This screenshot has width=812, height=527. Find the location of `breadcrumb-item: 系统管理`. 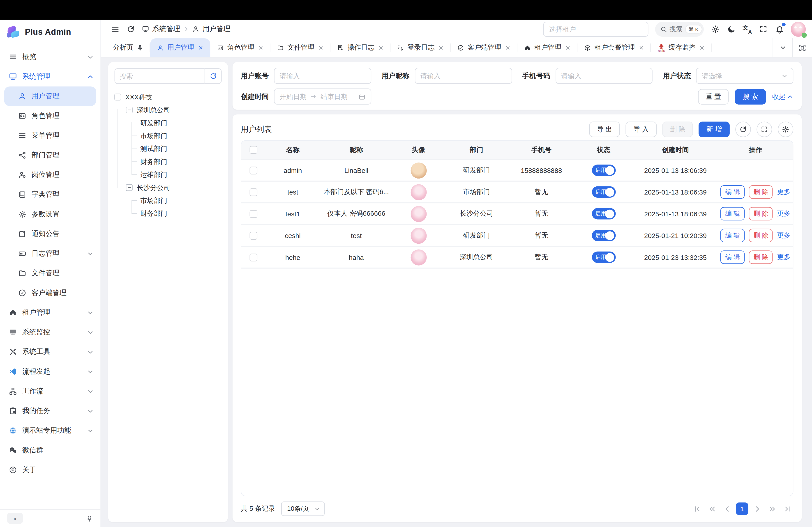

breadcrumb-item: 系统管理 is located at coordinates (166, 29).